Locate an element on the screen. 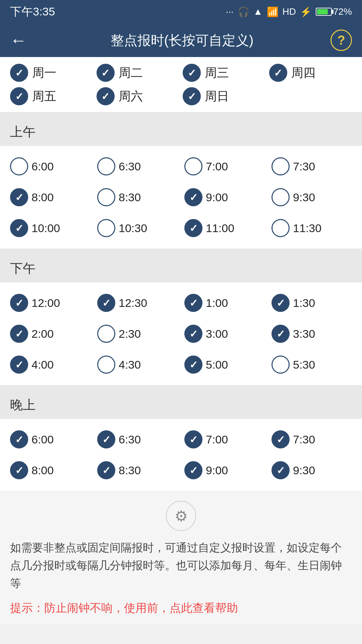 Image resolution: width=362 pixels, height=644 pixels. signal-dots-icon: ··· is located at coordinates (229, 12).